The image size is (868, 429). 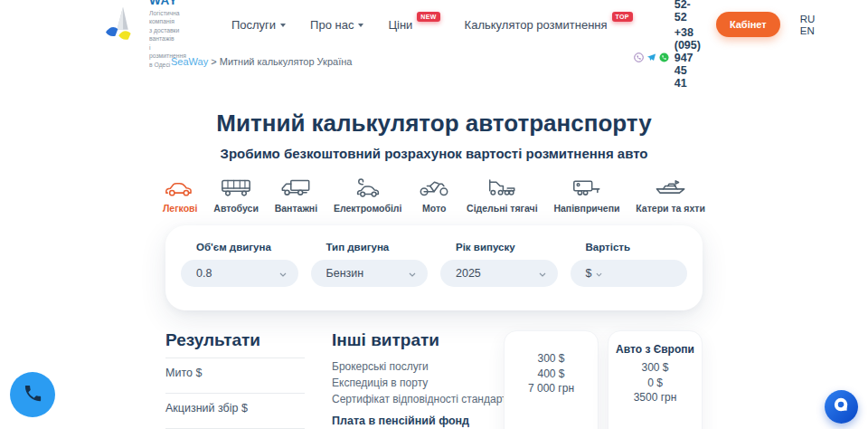 I want to click on bus-icon, so click(x=236, y=186).